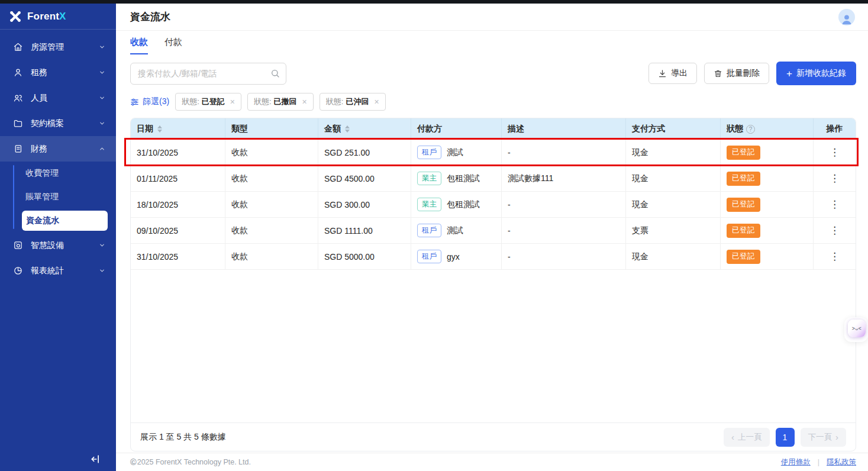  What do you see at coordinates (178, 129) in the screenshot?
I see `column-header-date: 日期` at bounding box center [178, 129].